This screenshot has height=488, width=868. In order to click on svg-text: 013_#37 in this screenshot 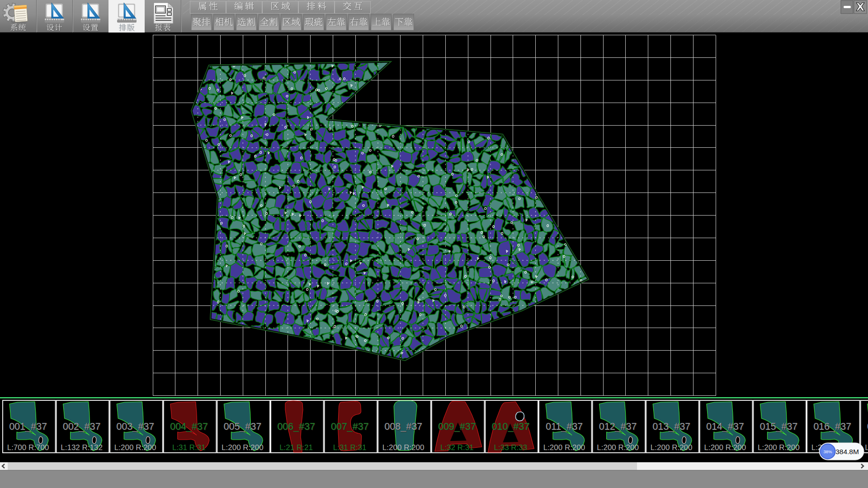, I will do `click(671, 427)`.